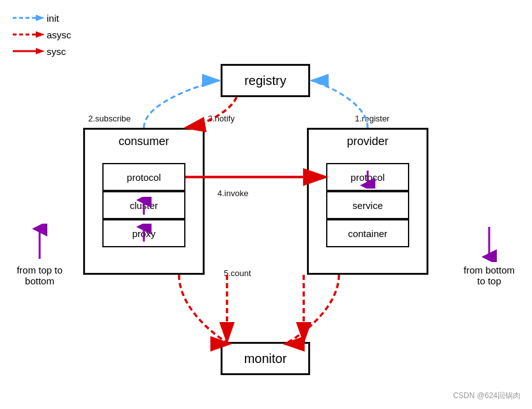 The width and height of the screenshot is (532, 409). What do you see at coordinates (40, 255) in the screenshot?
I see `left-side-label: from top to bottom` at bounding box center [40, 255].